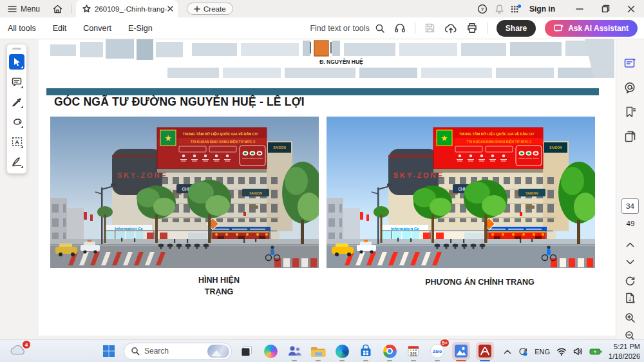  I want to click on close-button, so click(631, 9).